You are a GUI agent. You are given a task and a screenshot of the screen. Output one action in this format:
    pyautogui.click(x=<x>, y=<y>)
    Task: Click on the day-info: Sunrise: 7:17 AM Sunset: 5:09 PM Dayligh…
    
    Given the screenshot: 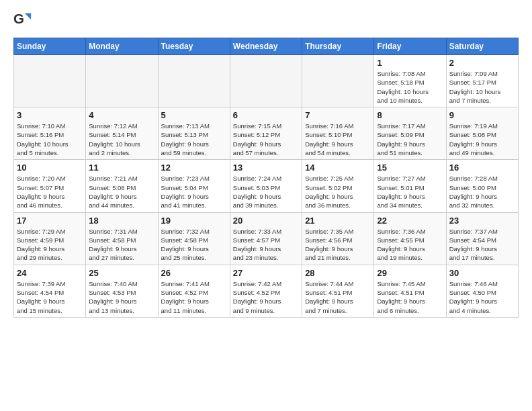 What is the action you would take?
    pyautogui.click(x=410, y=140)
    